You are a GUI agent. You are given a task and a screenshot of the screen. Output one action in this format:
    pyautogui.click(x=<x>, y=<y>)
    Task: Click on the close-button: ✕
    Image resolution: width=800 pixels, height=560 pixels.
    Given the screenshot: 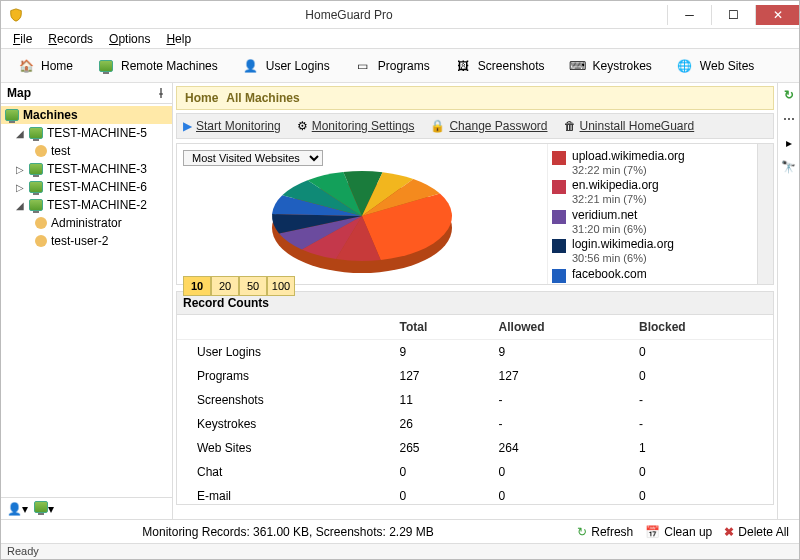 What is the action you would take?
    pyautogui.click(x=777, y=15)
    